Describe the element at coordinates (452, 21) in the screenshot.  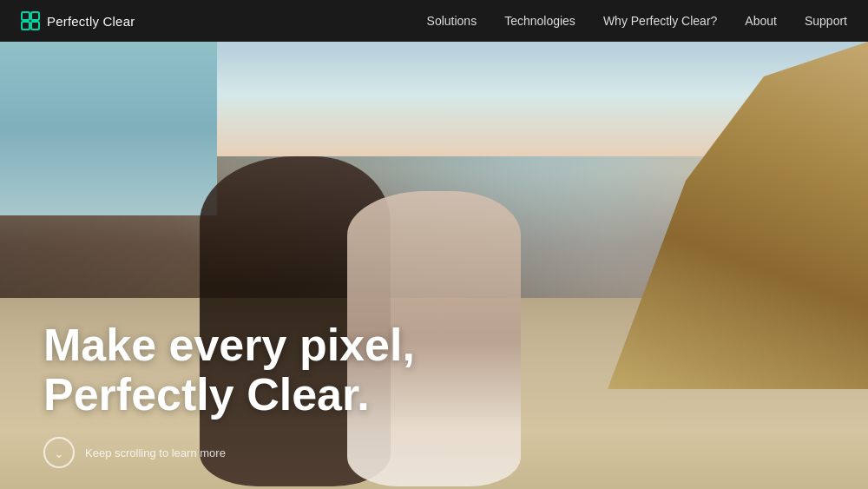
I see `nav-solutions: Solutions` at that location.